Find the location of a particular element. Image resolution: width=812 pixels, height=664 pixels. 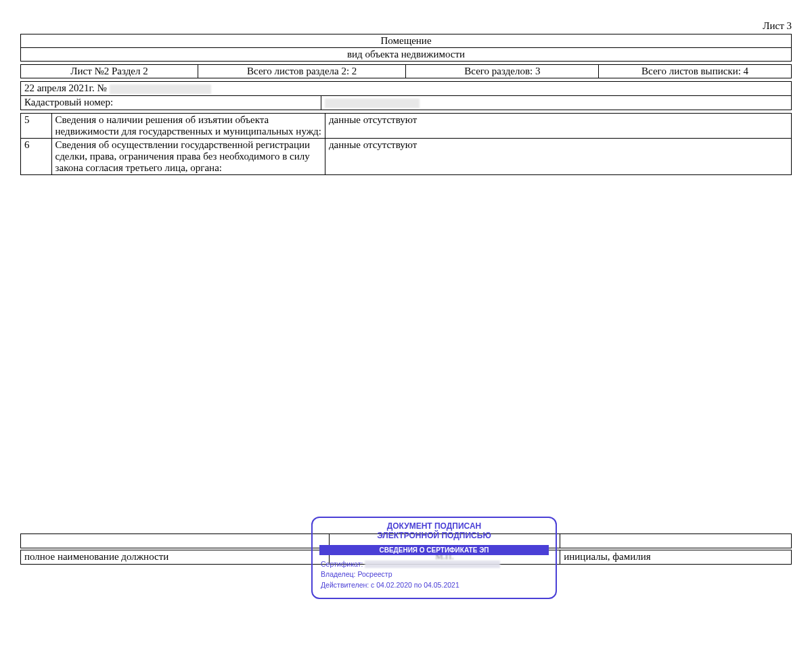

page-number: Лист 3 is located at coordinates (406, 26).